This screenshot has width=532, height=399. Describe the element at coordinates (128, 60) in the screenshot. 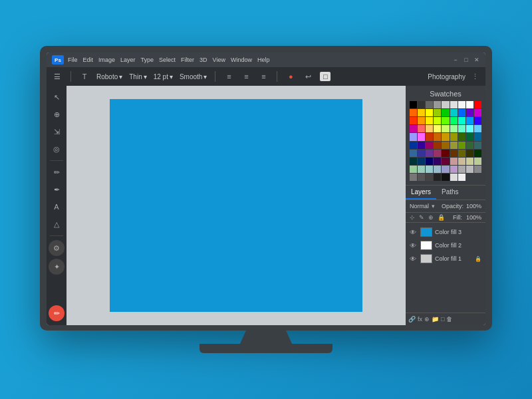

I see `menu-layer: Layer` at that location.